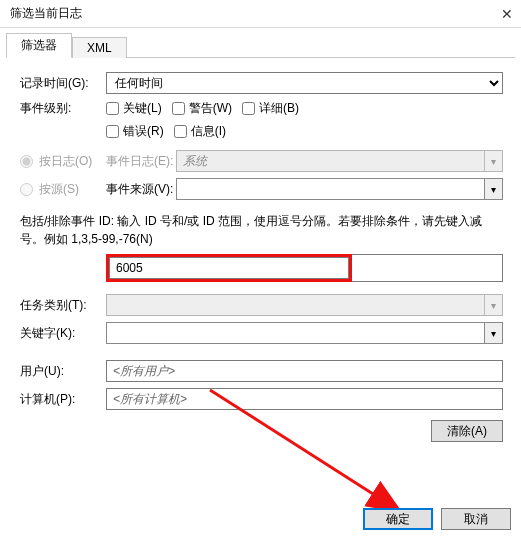 Image resolution: width=521 pixels, height=538 pixels. What do you see at coordinates (340, 189) in the screenshot?
I see `combo-event-source: ▾` at bounding box center [340, 189].